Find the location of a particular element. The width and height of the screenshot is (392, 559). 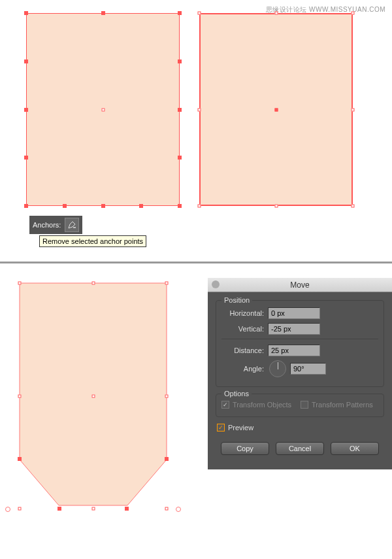

pen-minus-icon is located at coordinates (72, 225).